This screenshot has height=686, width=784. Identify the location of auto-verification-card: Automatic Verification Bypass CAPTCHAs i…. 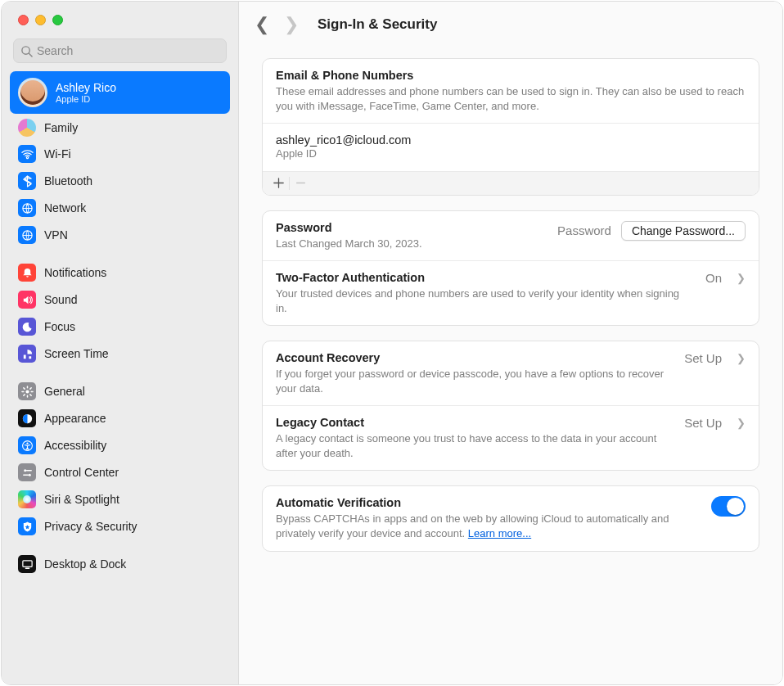
(511, 518).